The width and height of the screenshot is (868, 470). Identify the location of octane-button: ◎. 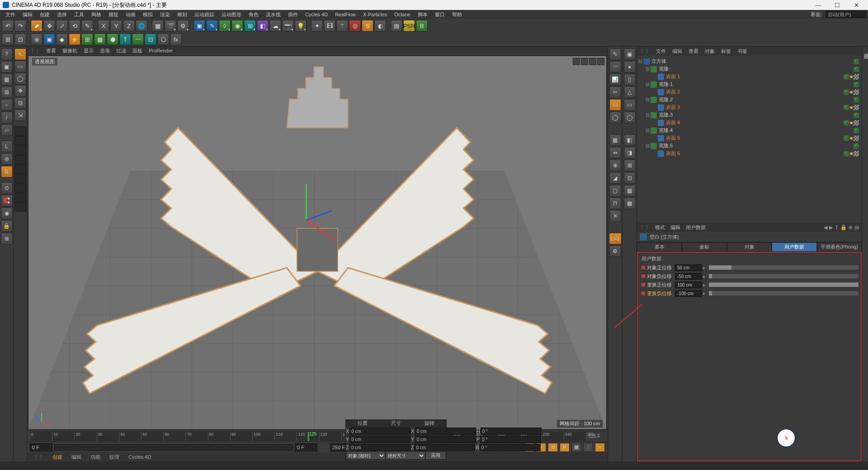
(355, 26).